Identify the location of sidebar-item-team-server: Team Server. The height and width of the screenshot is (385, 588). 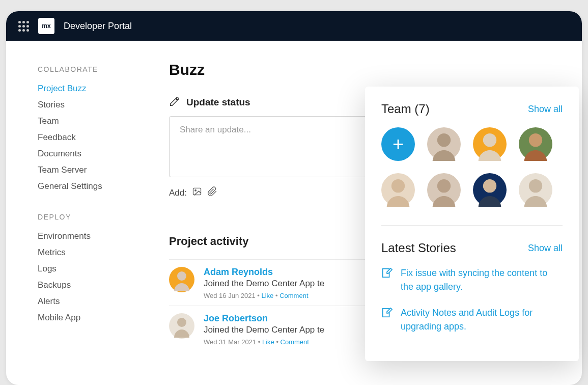
(93, 170).